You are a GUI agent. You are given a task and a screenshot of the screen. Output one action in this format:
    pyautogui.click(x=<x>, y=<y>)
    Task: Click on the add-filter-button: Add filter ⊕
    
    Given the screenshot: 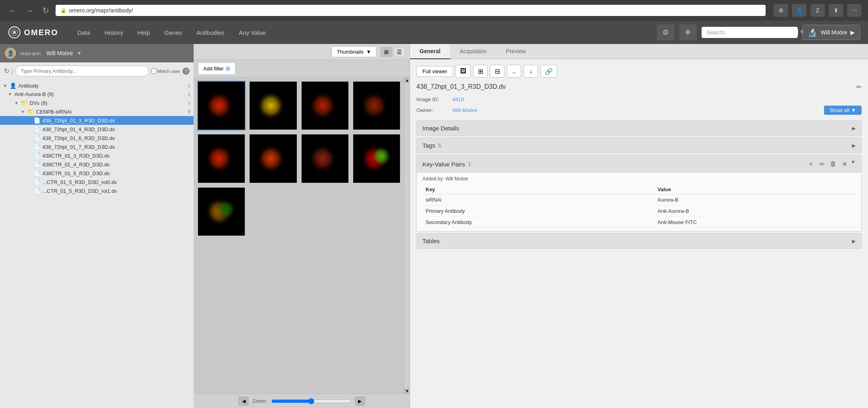 What is the action you would take?
    pyautogui.click(x=217, y=69)
    